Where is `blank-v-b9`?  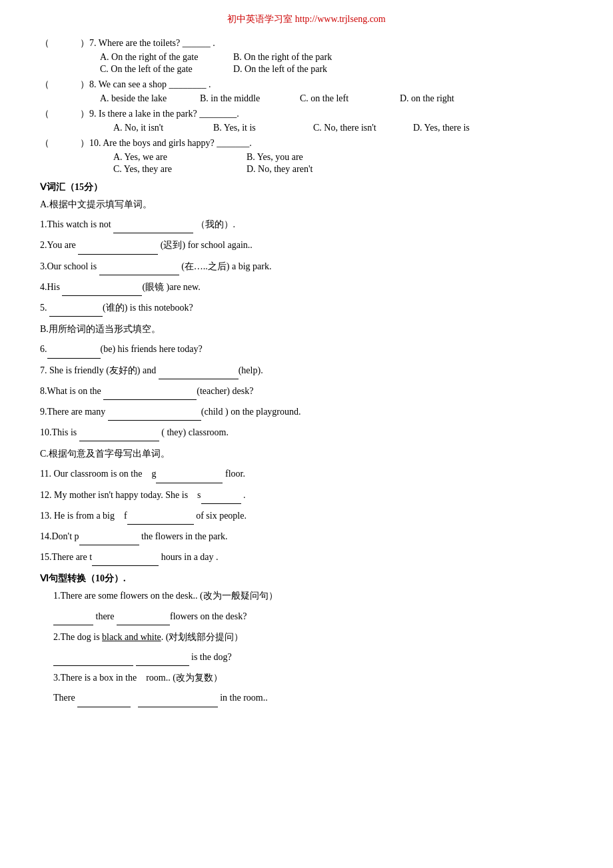
blank-v-b9 is located at coordinates (155, 412).